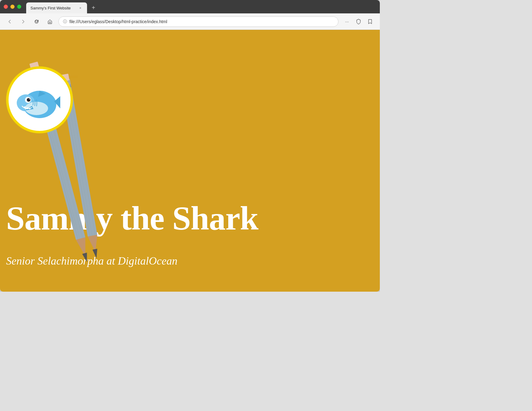 This screenshot has width=532, height=411. Describe the element at coordinates (190, 7) in the screenshot. I see `title-bar: Sammy's First Website × +` at that location.